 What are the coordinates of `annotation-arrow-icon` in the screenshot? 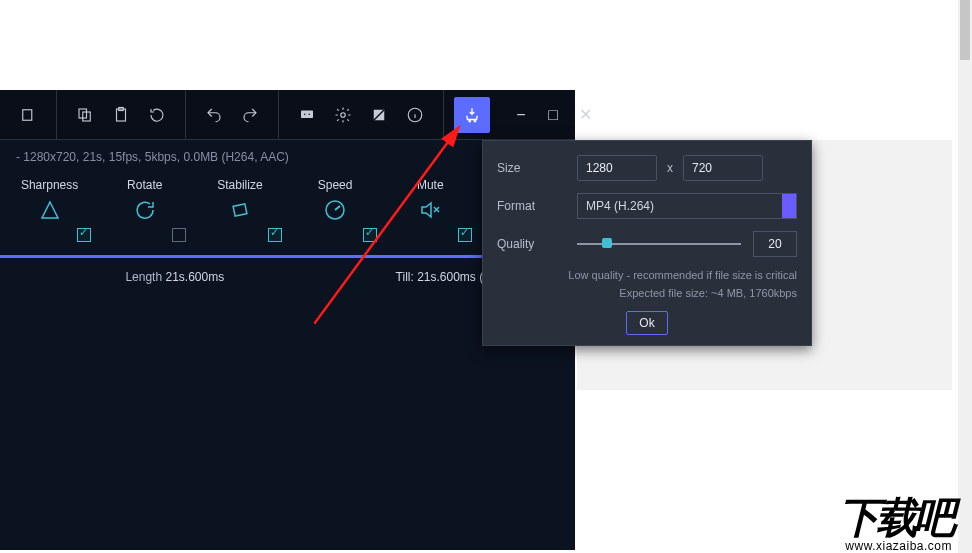 It's located at (389, 224).